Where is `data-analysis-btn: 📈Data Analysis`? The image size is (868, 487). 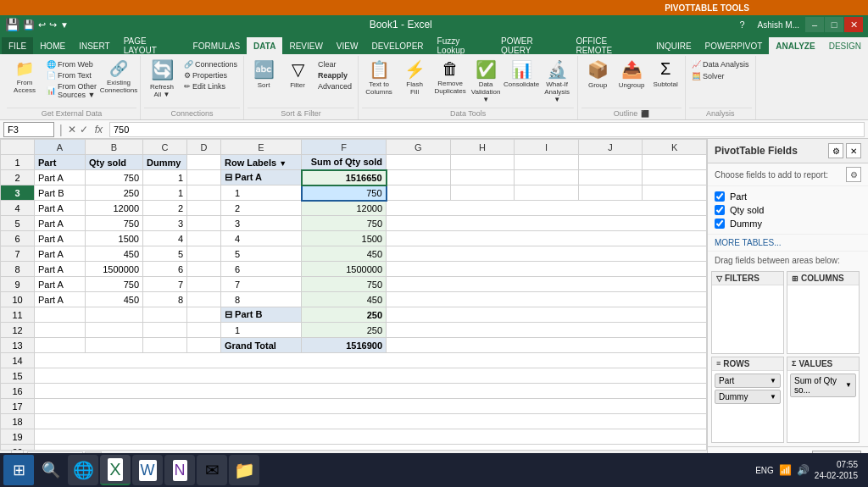
data-analysis-btn: 📈Data Analysis is located at coordinates (721, 64).